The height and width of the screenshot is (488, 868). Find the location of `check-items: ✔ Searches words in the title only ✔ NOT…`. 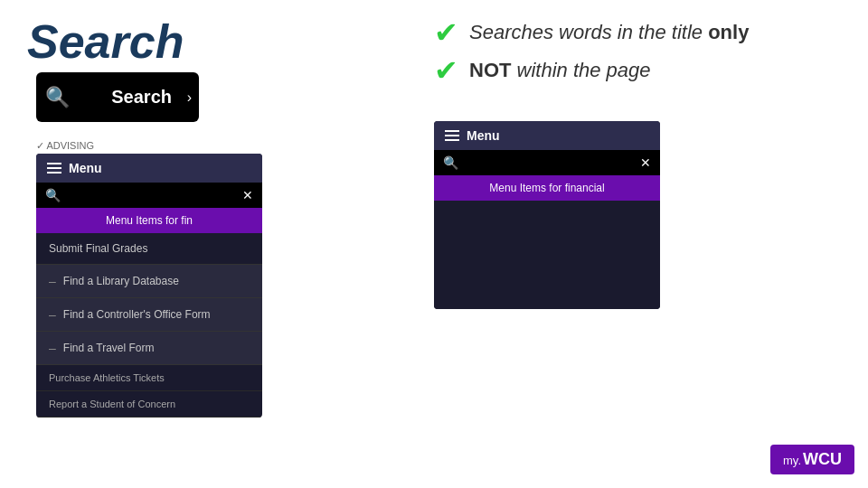

check-items: ✔ Searches words in the title only ✔ NOT… is located at coordinates (637, 56).